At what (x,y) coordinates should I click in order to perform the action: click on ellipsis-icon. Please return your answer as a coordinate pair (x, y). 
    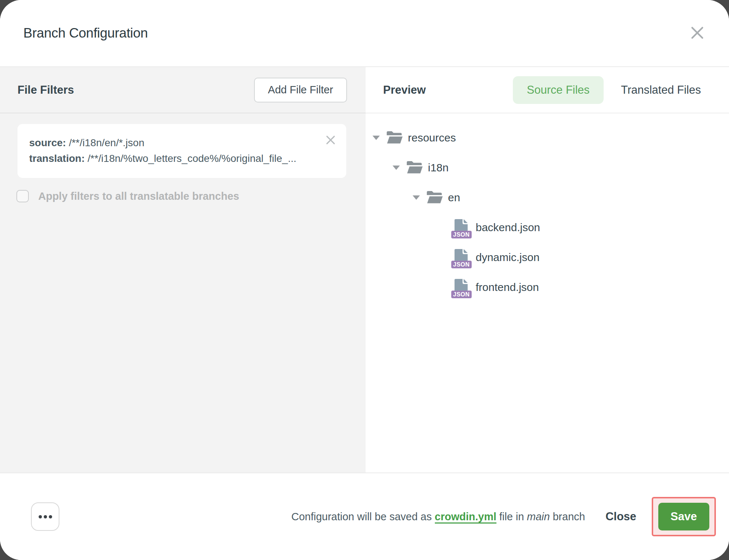
    Looking at the image, I should click on (45, 517).